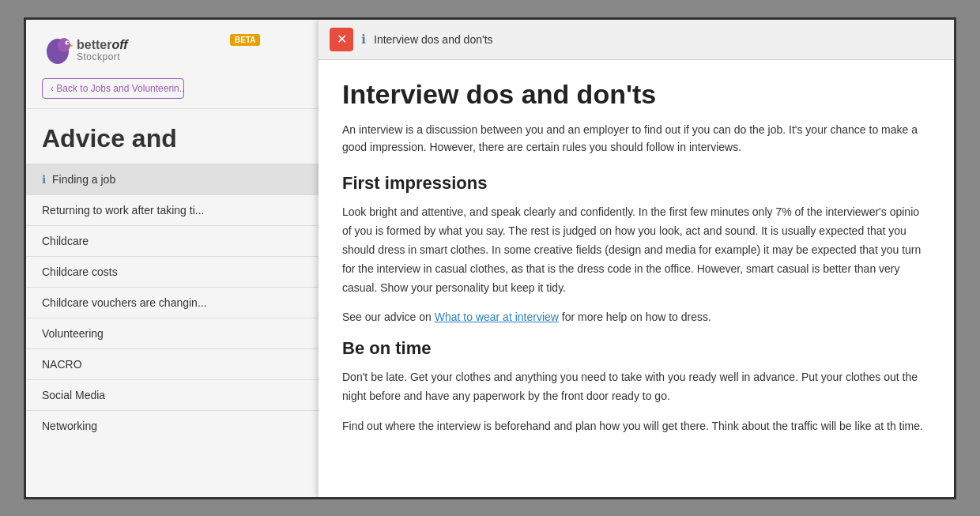  What do you see at coordinates (636, 318) in the screenshot?
I see `section1-link-para: See our advice on What to wear at interv…` at bounding box center [636, 318].